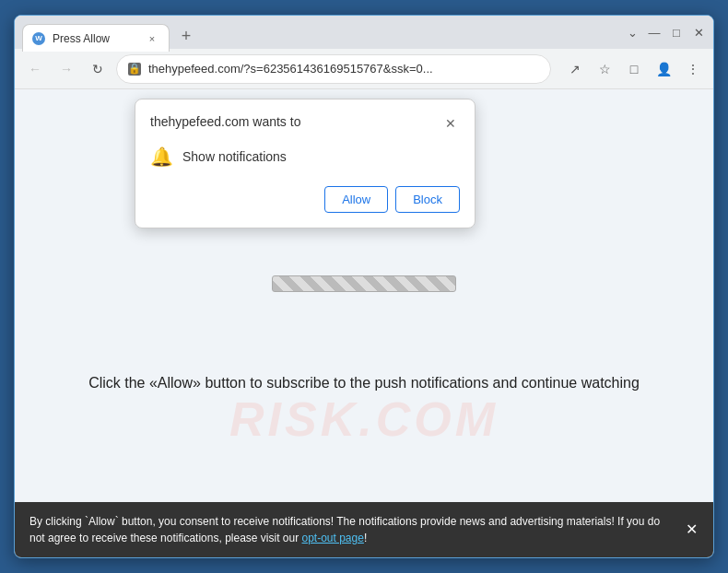 This screenshot has width=728, height=573. I want to click on tab-area: W Press Allow × +, so click(321, 32).